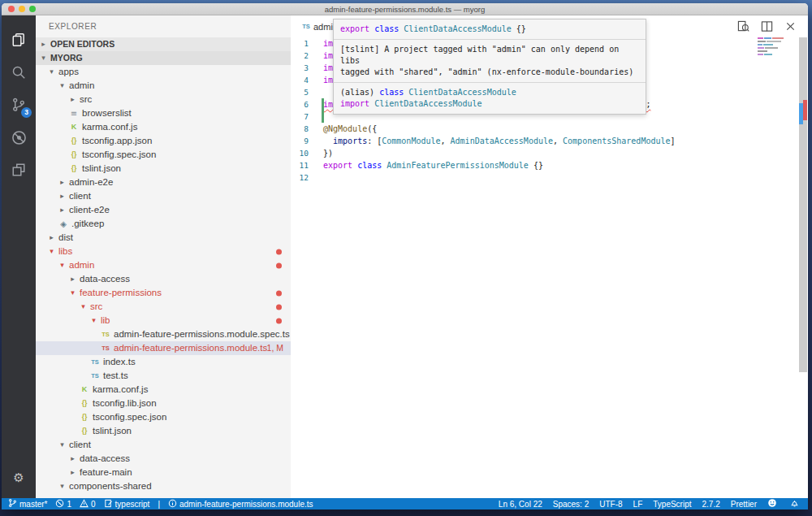  Describe the element at coordinates (163, 252) in the screenshot. I see `tree-item-libs: ▾libs` at that location.